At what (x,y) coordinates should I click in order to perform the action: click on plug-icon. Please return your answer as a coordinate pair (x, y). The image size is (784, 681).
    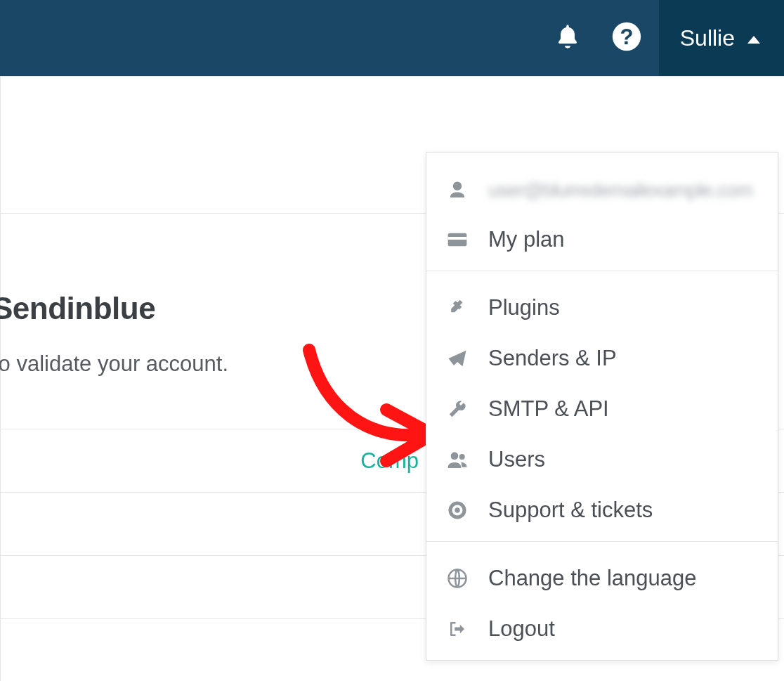
    Looking at the image, I should click on (457, 308).